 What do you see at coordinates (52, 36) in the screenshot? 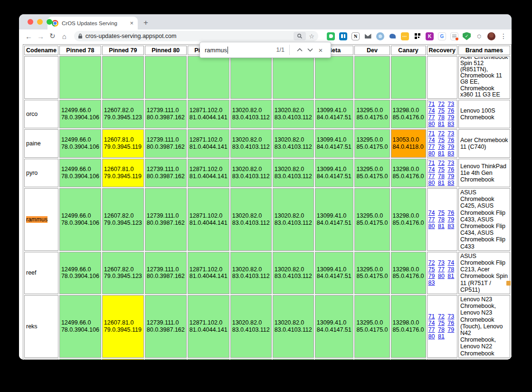
I see `reload-icon: ↻` at bounding box center [52, 36].